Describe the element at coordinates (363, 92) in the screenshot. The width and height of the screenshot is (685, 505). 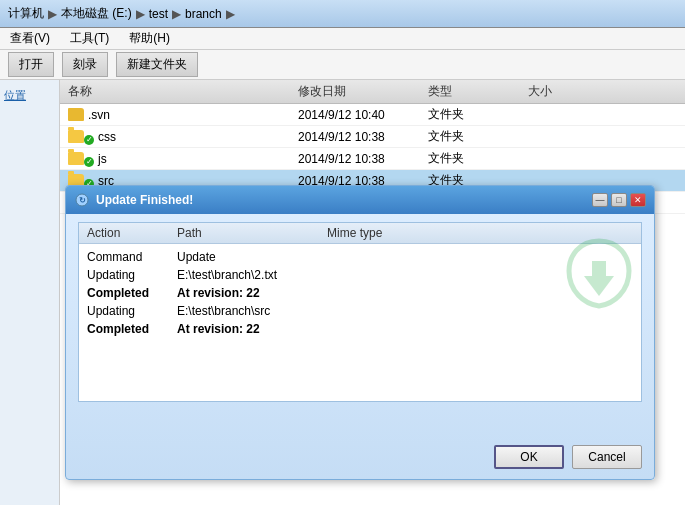
I see `col-date: 修改日期` at that location.